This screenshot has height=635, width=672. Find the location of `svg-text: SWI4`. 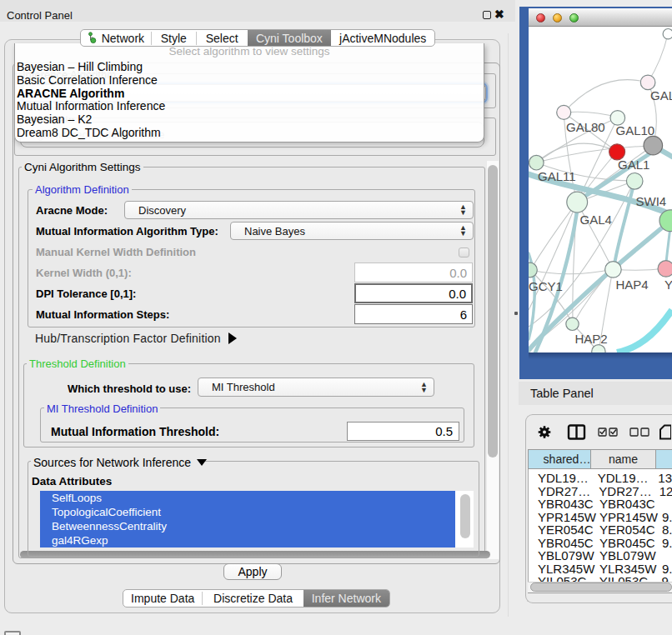

svg-text: SWI4 is located at coordinates (652, 202).